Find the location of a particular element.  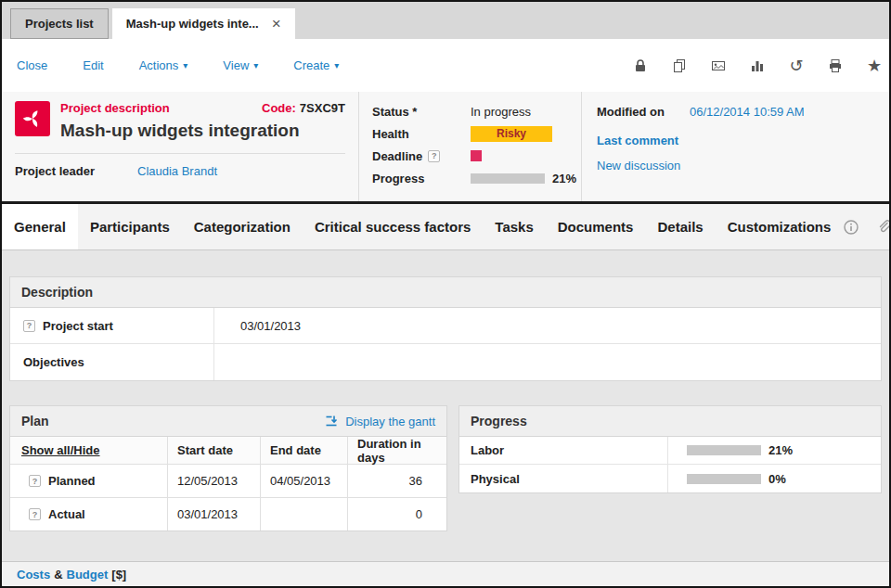

plan-section-title: Plan is located at coordinates (35, 421).